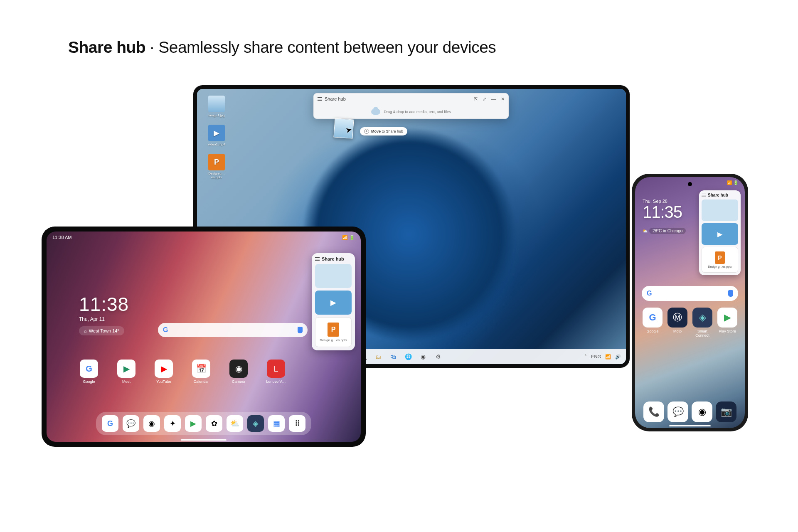 Image resolution: width=798 pixels, height=532 pixels. Describe the element at coordinates (204, 440) in the screenshot. I see `tablet-nav-handle` at that location.